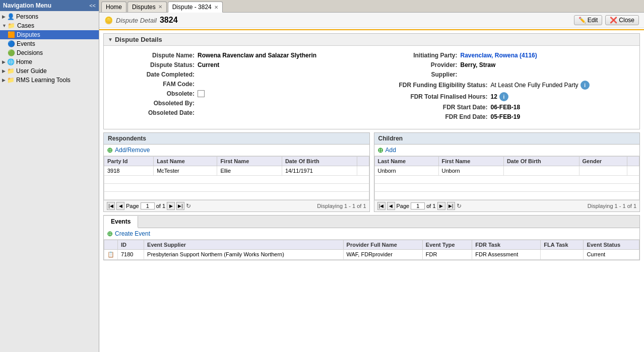  I want to click on fdr-hours-label: FDR Total Finalised Hours:, so click(432, 97).